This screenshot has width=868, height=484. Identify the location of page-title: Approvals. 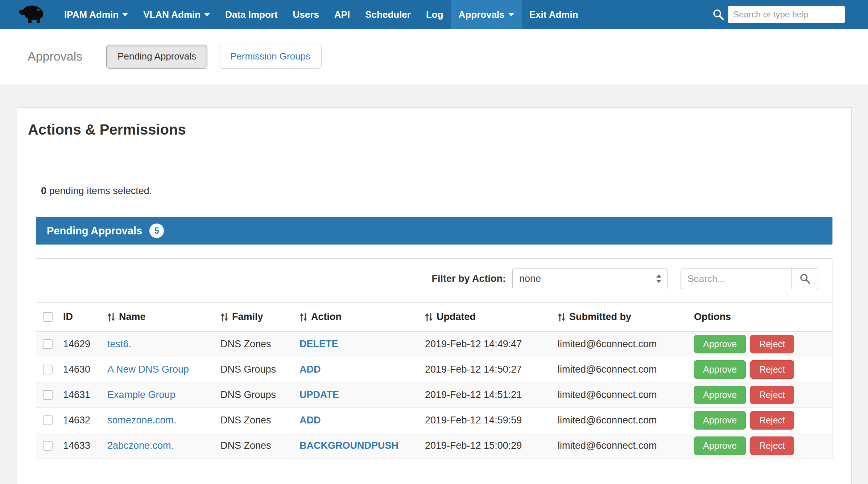
(55, 57).